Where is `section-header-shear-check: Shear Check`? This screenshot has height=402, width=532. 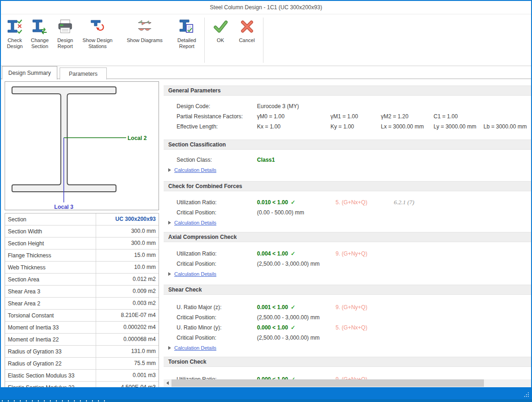 section-header-shear-check: Shear Check is located at coordinates (348, 290).